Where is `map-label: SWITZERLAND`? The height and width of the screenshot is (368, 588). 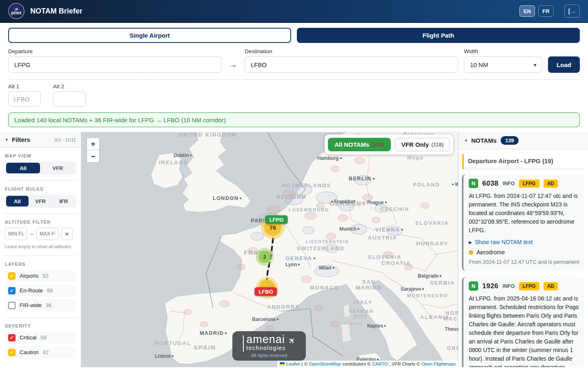
map-label: SWITZERLAND is located at coordinates (321, 249).